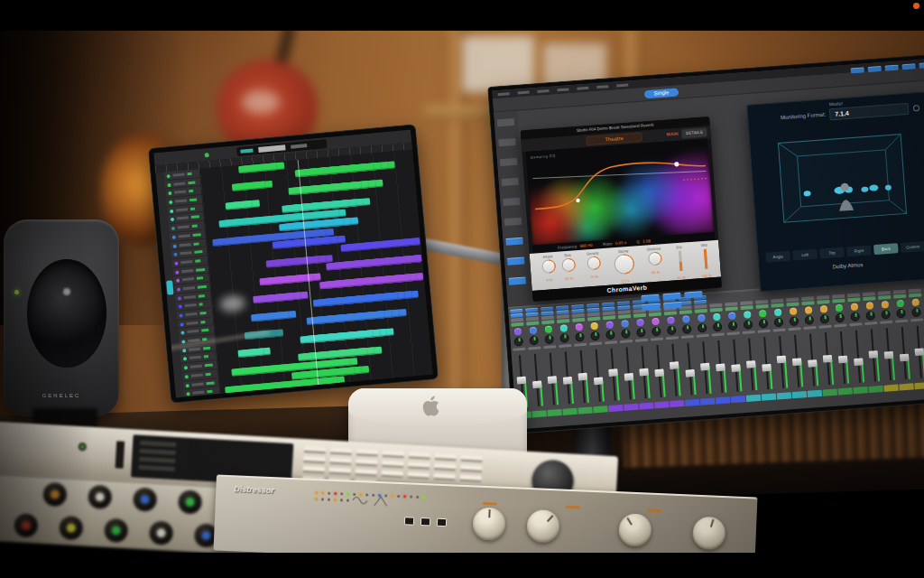 This screenshot has width=924, height=578. I want to click on single-view-toggle: Single, so click(662, 94).